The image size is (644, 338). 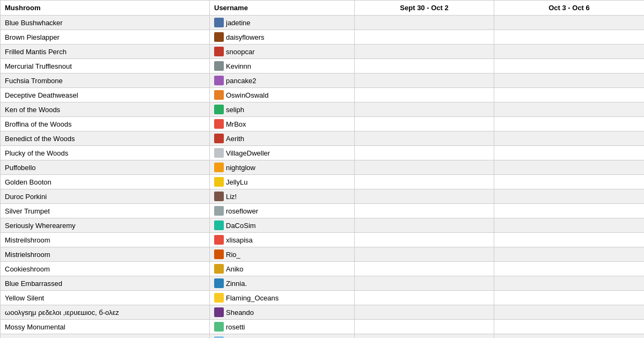 What do you see at coordinates (425, 8) in the screenshot?
I see `date1-header: Sept 30 - Oct 2` at bounding box center [425, 8].